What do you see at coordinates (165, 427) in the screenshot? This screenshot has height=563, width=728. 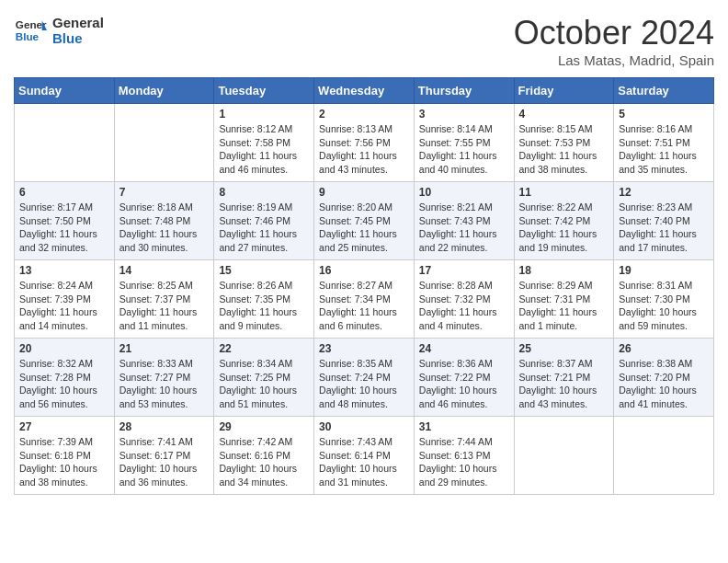 I see `day-number: 28` at bounding box center [165, 427].